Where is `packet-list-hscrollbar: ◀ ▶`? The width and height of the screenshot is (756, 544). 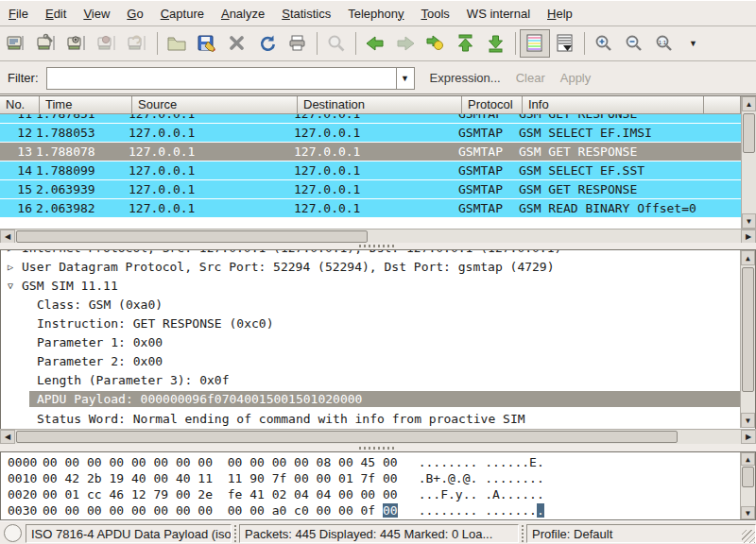
packet-list-hscrollbar: ◀ ▶ is located at coordinates (378, 236).